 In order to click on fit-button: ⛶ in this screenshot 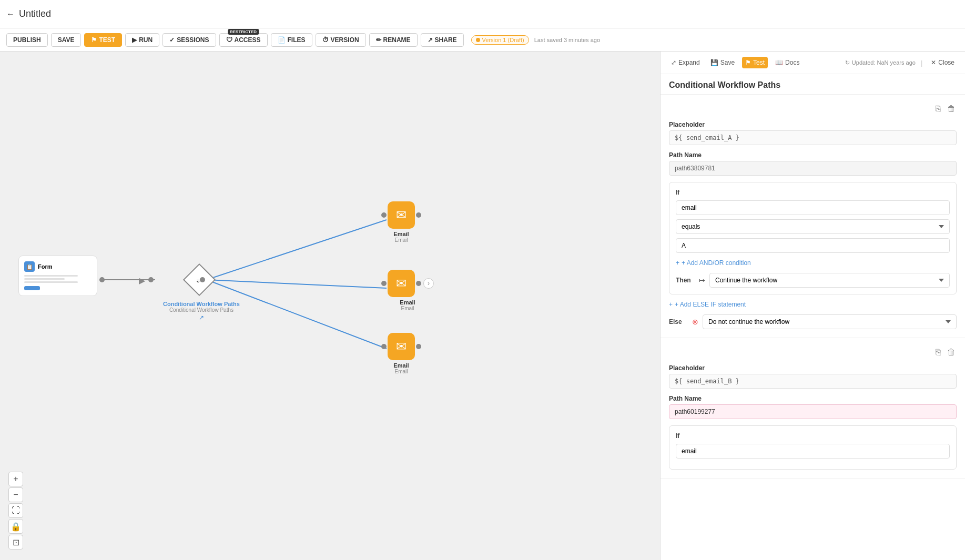, I will do `click(16, 511)`.